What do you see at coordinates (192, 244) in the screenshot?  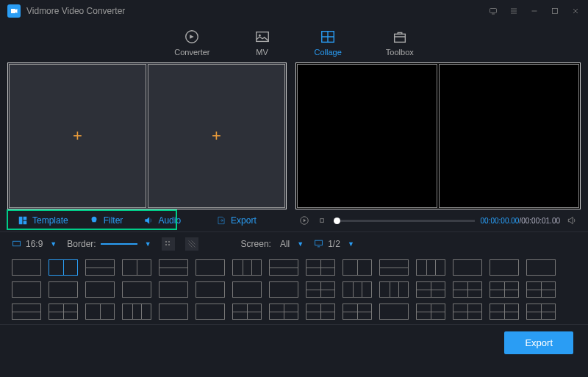 I see `border-pattern-button` at bounding box center [192, 244].